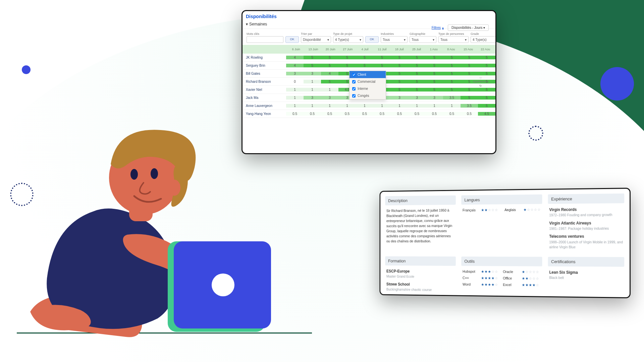 The width and height of the screenshot is (644, 362). What do you see at coordinates (295, 82) in the screenshot?
I see `availability-cell: 0` at bounding box center [295, 82].